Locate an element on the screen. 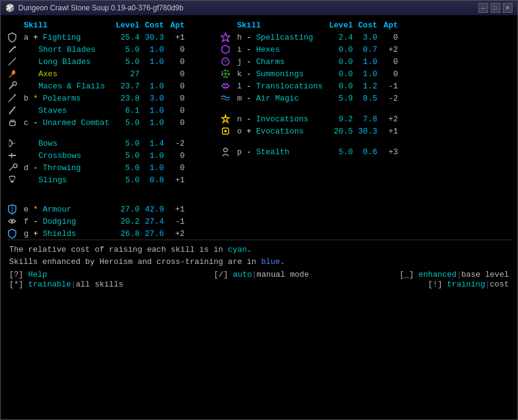 This screenshot has height=420, width=518. skill-label: Long Blades is located at coordinates (69, 62).